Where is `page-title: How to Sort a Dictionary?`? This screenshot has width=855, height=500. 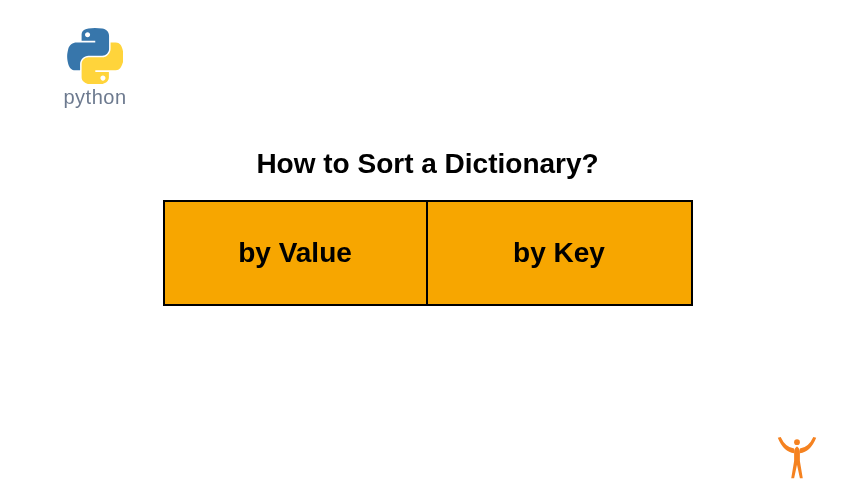 page-title: How to Sort a Dictionary? is located at coordinates (428, 164).